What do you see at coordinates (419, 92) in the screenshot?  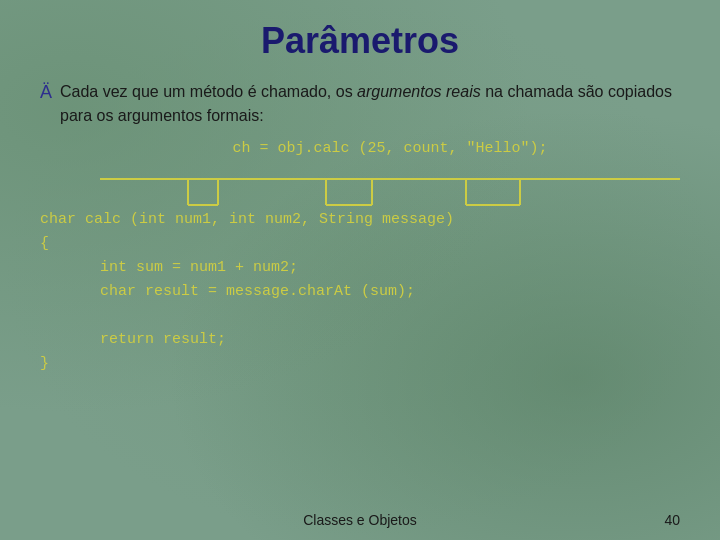 I see `bullet-italic: argumentos reais` at bounding box center [419, 92].